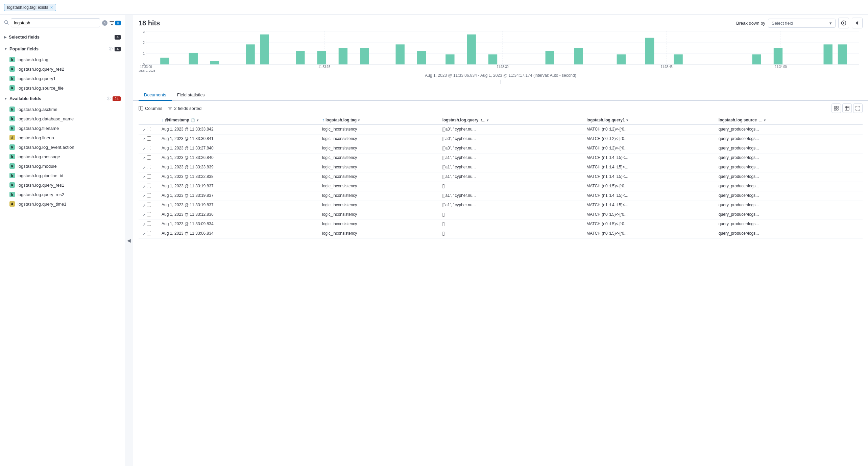 This screenshot has width=868, height=466. I want to click on col-header-timestamp: ↓@timestamp🕐▾, so click(239, 120).